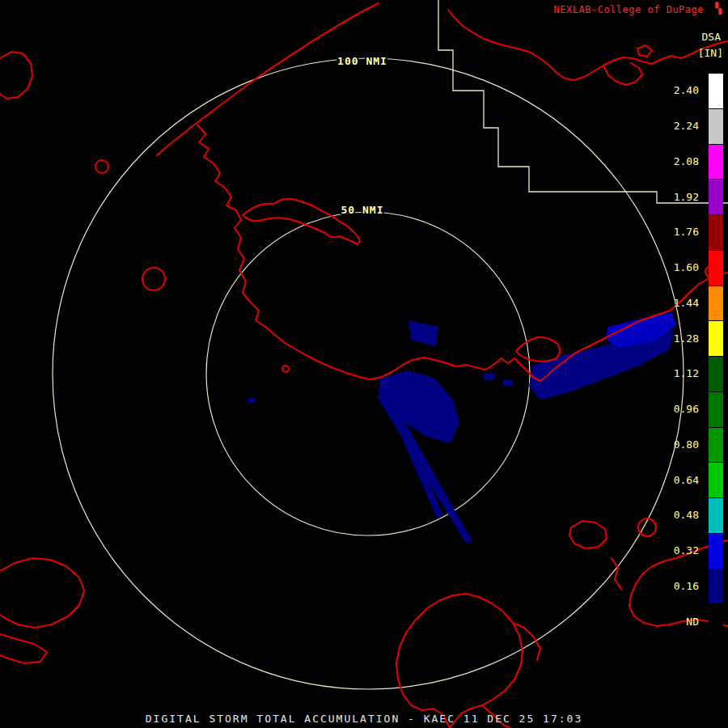 This screenshot has height=728, width=728. I want to click on colorbar-value-label: 0.48, so click(686, 514).